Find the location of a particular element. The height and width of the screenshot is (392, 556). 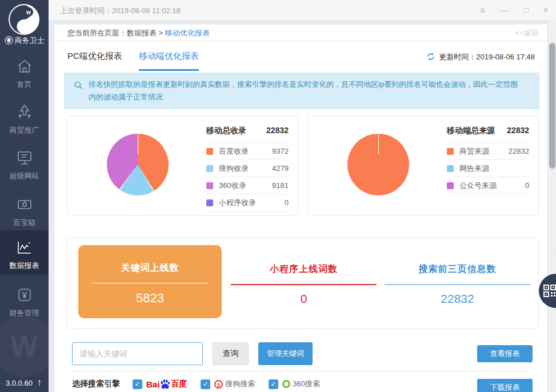

view-report-button: 查看报表 is located at coordinates (505, 354).